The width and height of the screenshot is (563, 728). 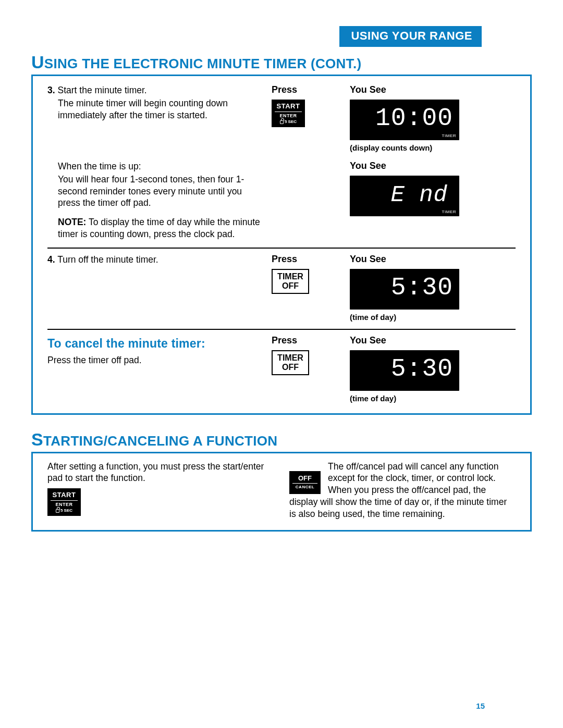 What do you see at coordinates (51, 90) in the screenshot?
I see `step-3-num: 3.` at bounding box center [51, 90].